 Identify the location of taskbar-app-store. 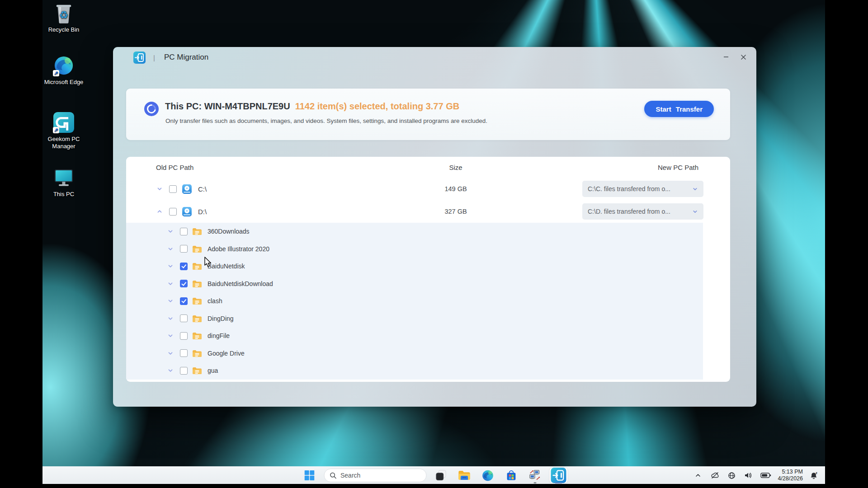
(511, 475).